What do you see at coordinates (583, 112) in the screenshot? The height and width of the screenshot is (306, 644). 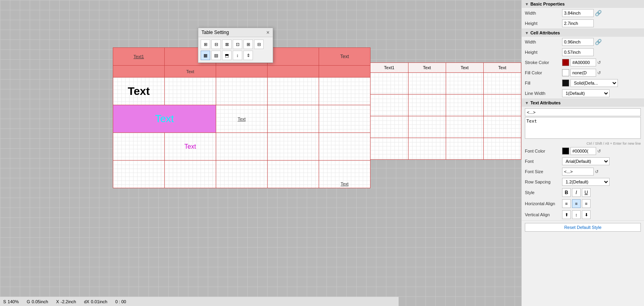 I see `text-placeholder-input` at bounding box center [583, 112].